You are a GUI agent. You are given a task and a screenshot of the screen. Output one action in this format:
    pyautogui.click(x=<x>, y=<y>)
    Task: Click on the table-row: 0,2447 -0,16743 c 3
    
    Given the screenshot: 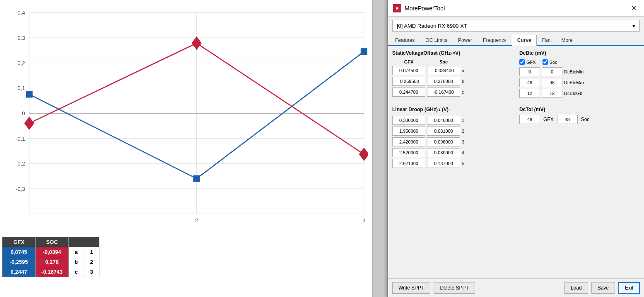 What is the action you would take?
    pyautogui.click(x=51, y=272)
    